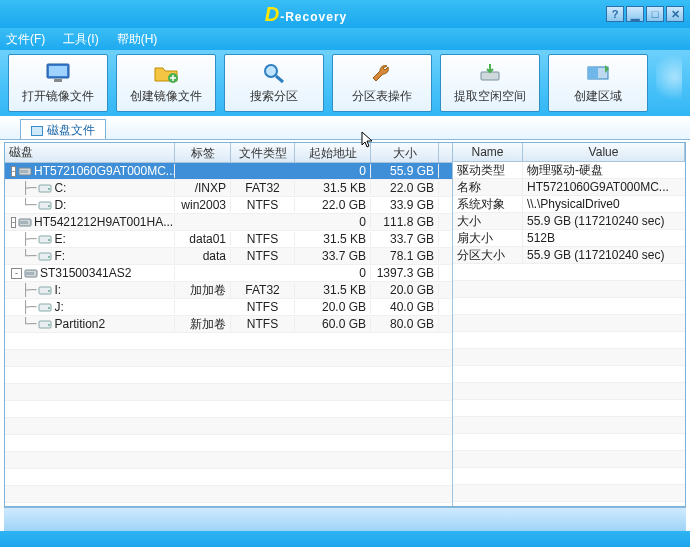  Describe the element at coordinates (228, 324) in the screenshot. I see `partition-row: └─ Partition2新加卷NTFS60.0 GB80.0 GB` at that location.